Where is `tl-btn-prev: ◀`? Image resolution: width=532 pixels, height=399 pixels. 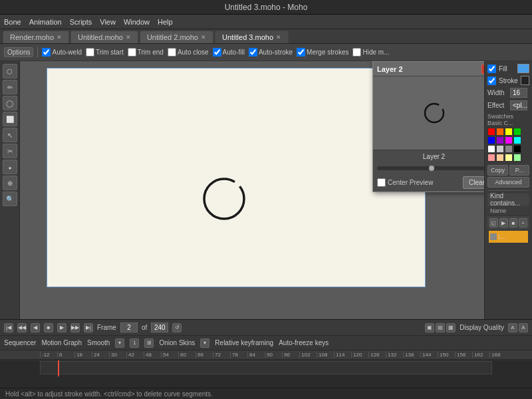
tl-btn-prev: ◀ is located at coordinates (35, 328).